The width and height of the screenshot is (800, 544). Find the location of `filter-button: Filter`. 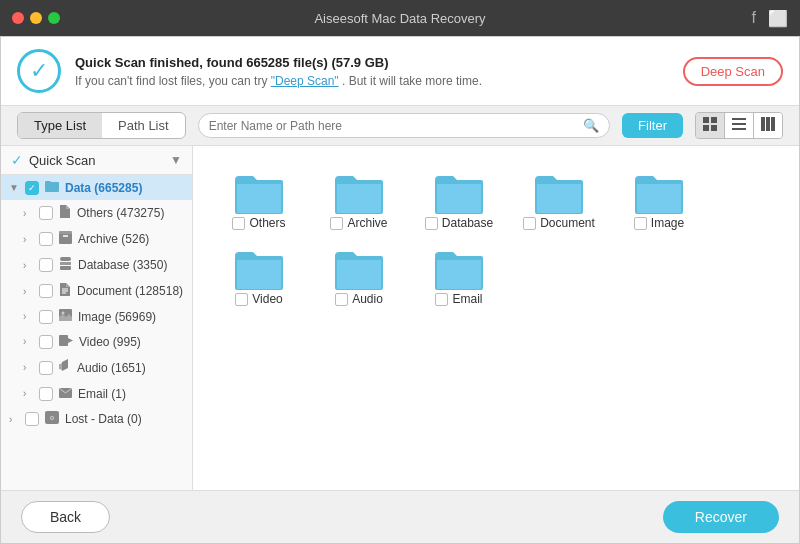

filter-button: Filter is located at coordinates (652, 126).